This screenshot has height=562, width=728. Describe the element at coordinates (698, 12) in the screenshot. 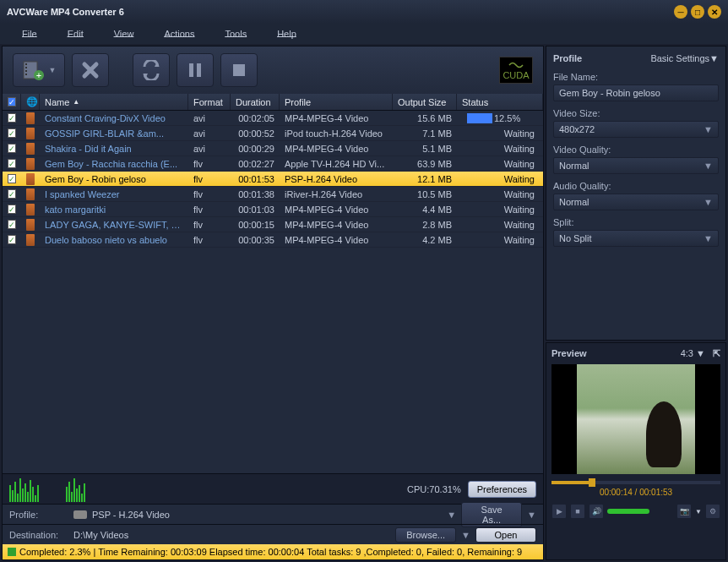

I see `window-buttons: ─ □ ✕` at that location.